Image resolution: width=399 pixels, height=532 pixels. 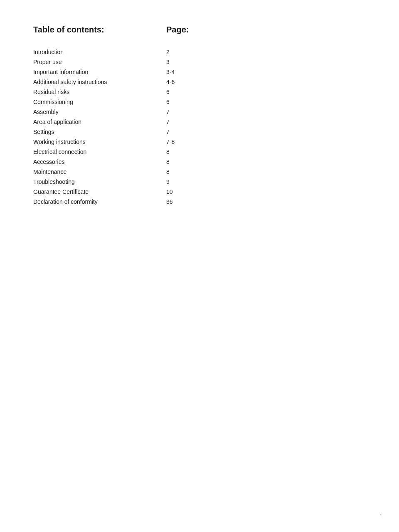 I want to click on toc-item-page: 7-8, so click(x=266, y=142).